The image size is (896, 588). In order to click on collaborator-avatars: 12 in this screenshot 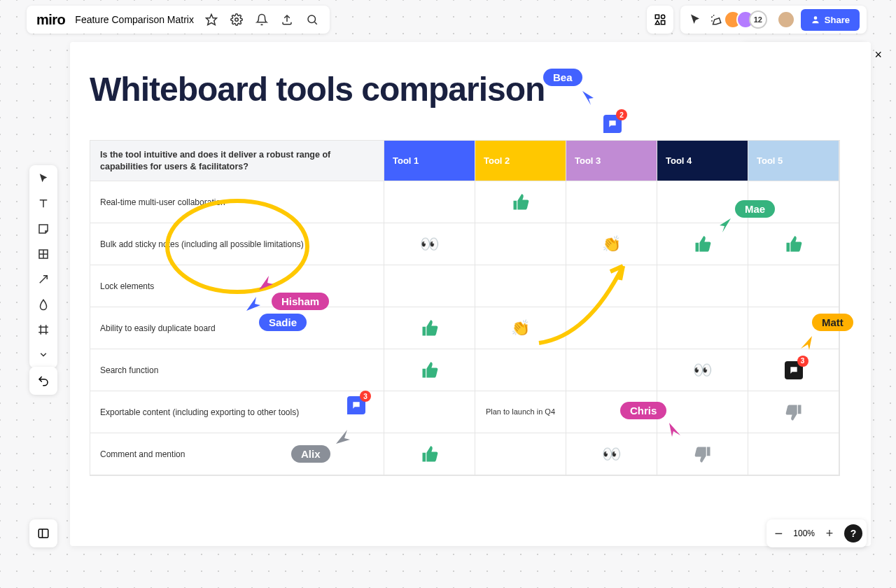, I will do `click(748, 20)`.